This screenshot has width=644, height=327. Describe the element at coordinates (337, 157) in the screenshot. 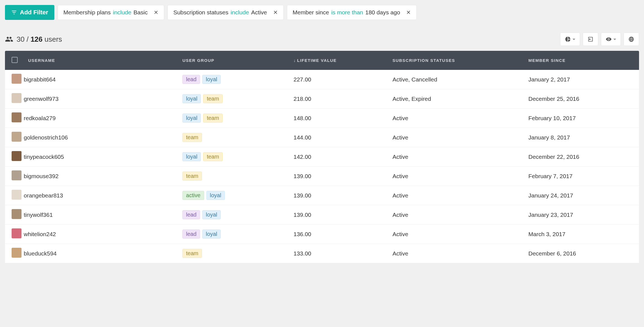

I see `lifetime-value-cell: 142.00` at that location.